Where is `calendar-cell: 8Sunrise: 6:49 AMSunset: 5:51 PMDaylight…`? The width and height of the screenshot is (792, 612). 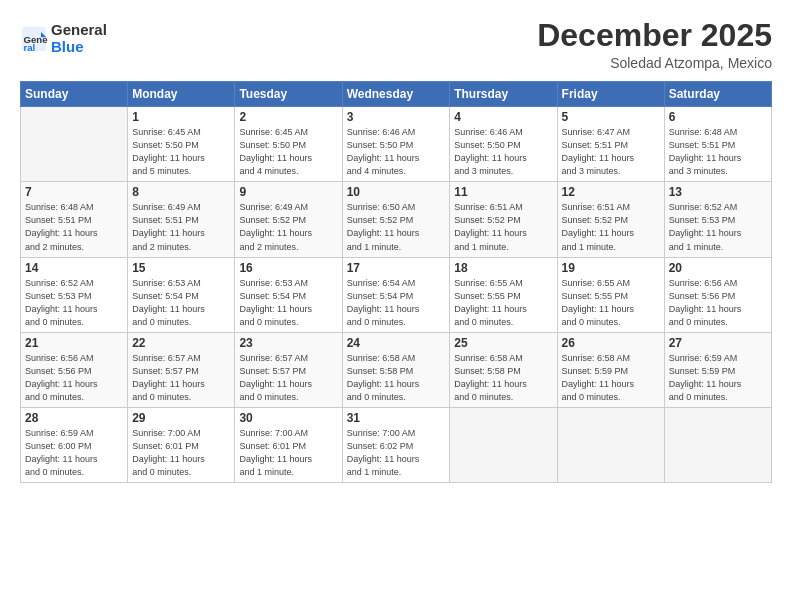 calendar-cell: 8Sunrise: 6:49 AMSunset: 5:51 PMDaylight… is located at coordinates (182, 220).